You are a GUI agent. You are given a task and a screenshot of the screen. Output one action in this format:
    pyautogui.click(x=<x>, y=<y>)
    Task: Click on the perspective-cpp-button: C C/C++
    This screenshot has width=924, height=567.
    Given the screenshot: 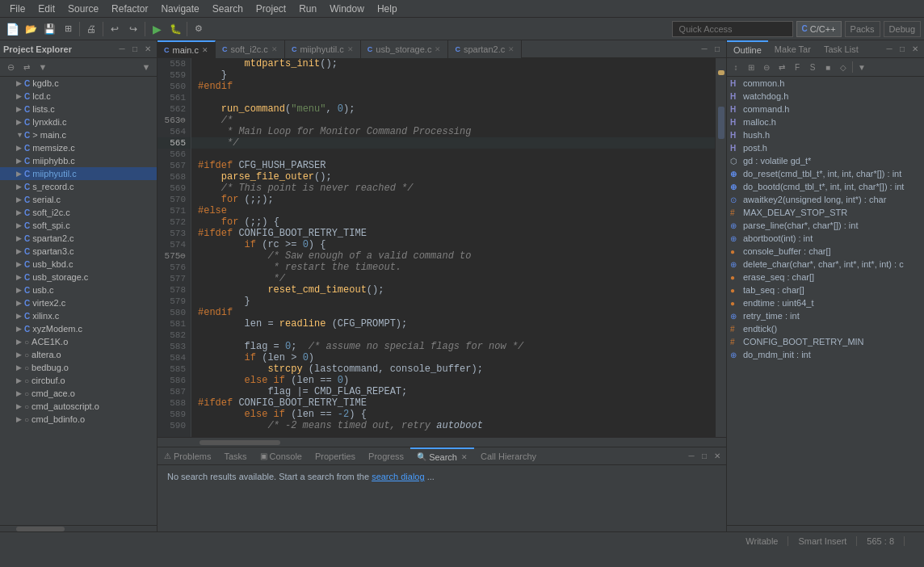 What is the action you would take?
    pyautogui.click(x=819, y=29)
    